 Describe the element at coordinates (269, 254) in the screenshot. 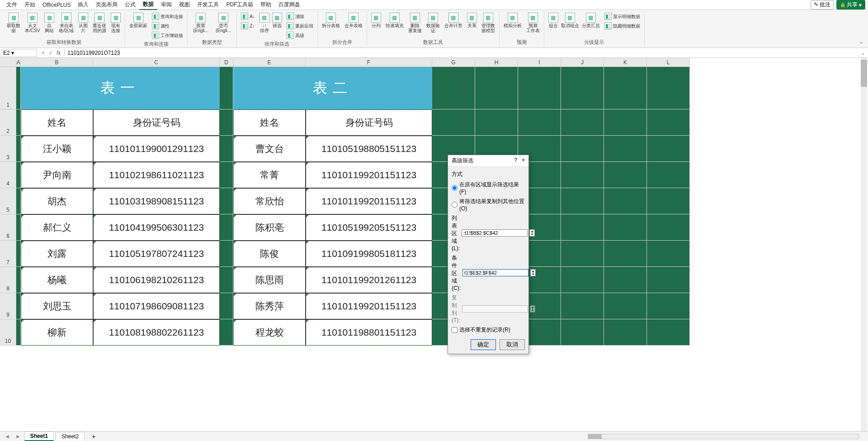

I see `cell: 陈俊` at that location.